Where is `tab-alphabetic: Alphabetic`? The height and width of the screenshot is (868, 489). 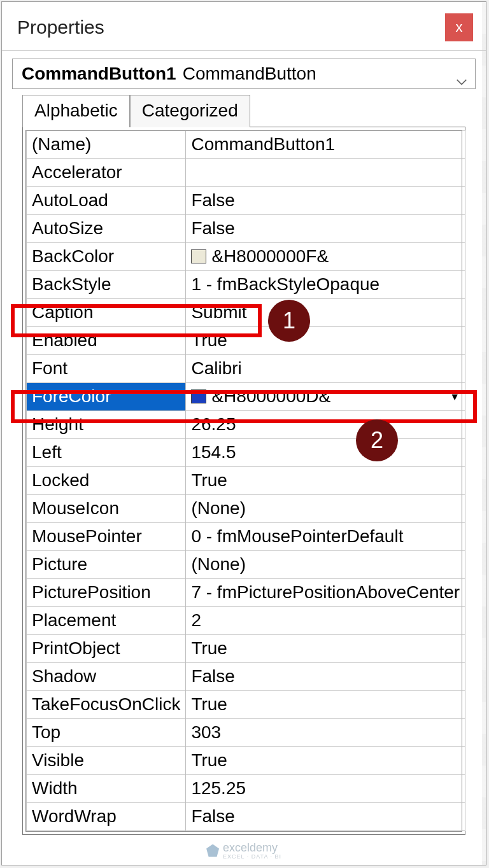 tab-alphabetic: Alphabetic is located at coordinates (76, 111).